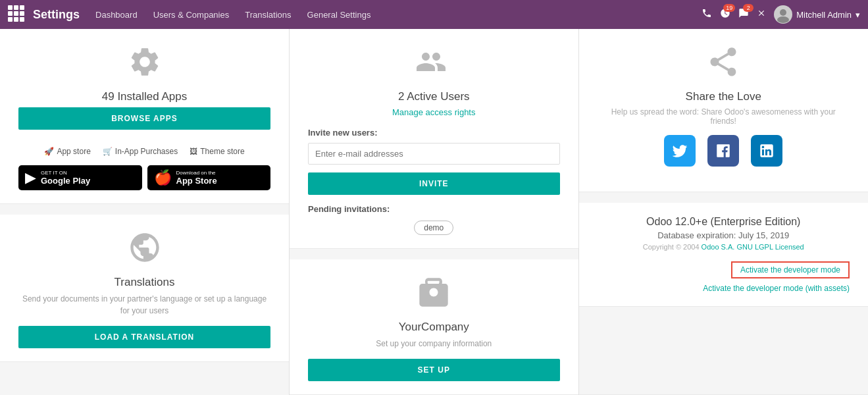 The width and height of the screenshot is (868, 395). I want to click on social-icons, so click(723, 151).